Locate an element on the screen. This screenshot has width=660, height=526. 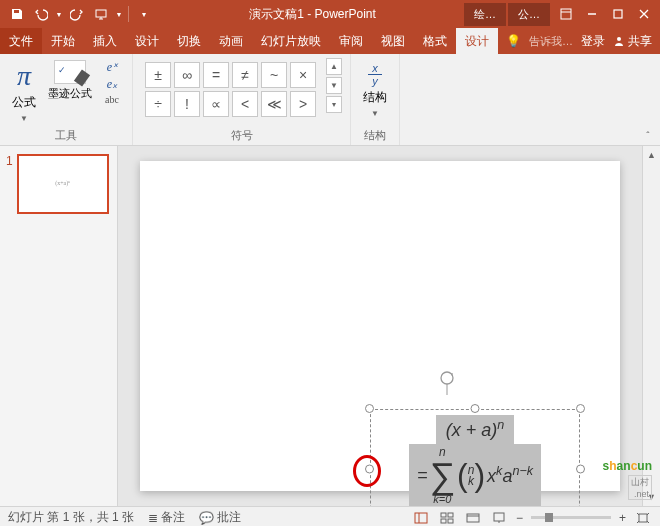
undo-dropdown-icon: ▼ is located at coordinates (59, 14).